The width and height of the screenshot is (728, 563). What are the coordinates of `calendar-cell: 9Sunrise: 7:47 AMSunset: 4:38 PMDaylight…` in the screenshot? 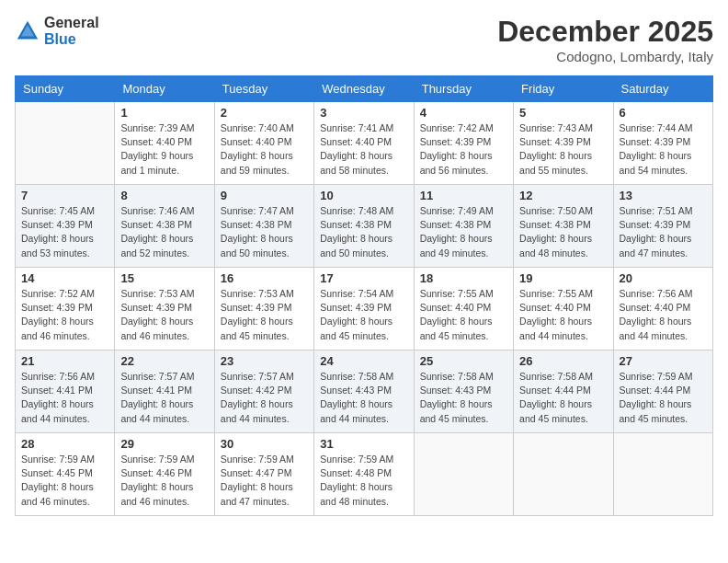 It's located at (264, 226).